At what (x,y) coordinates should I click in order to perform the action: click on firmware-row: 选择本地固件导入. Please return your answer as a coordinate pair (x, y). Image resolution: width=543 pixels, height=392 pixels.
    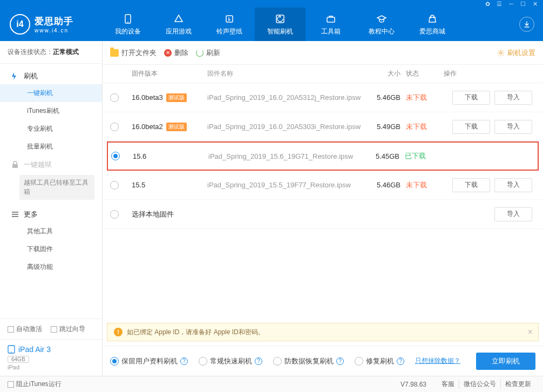
    Looking at the image, I should click on (323, 214).